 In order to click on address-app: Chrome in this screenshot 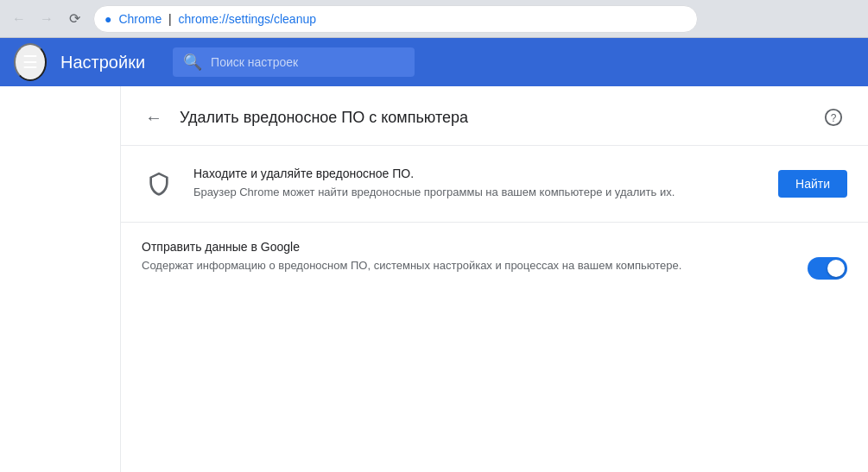, I will do `click(140, 19)`.